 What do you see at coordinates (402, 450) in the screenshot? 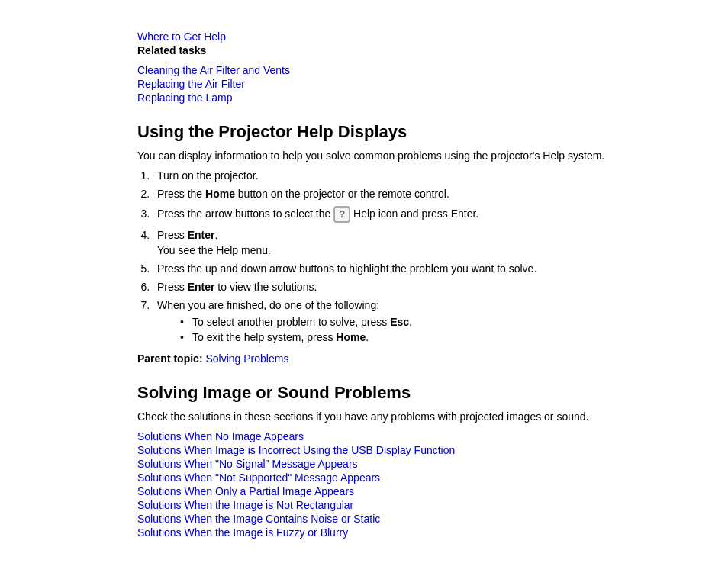
I see `solution-link-2: Solutions When Image is Incorrect Using …` at bounding box center [402, 450].